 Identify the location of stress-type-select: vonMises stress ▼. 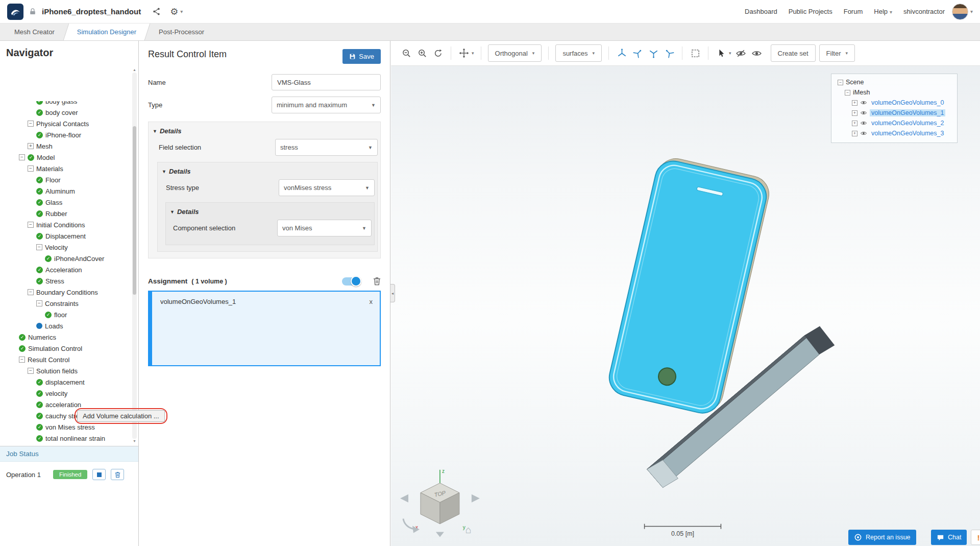
(327, 188).